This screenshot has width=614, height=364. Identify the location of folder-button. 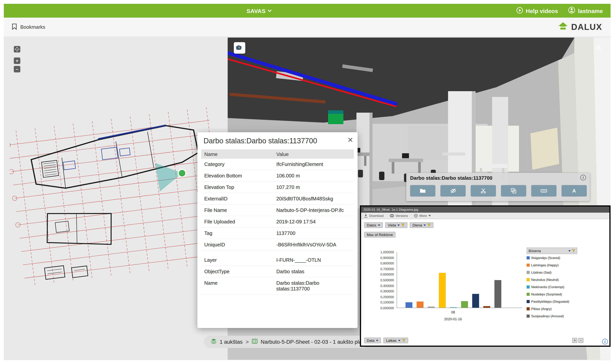
(423, 191).